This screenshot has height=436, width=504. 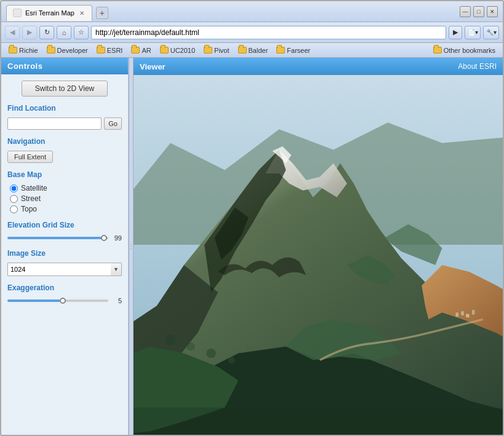 I want to click on image-size-label: Image Size, so click(x=65, y=253).